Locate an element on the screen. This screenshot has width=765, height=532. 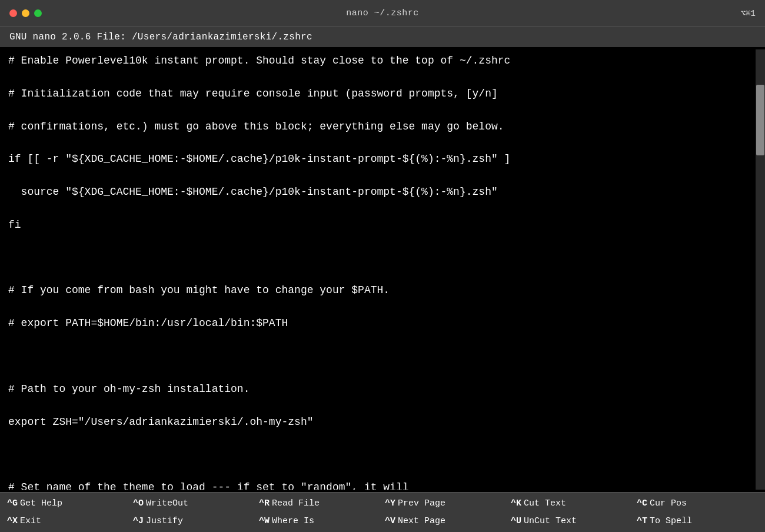
scrollbar is located at coordinates (760, 270).